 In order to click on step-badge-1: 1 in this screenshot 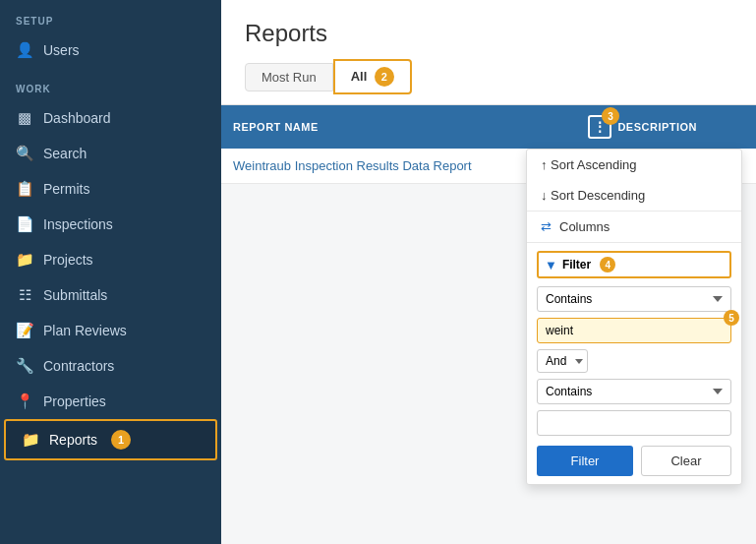, I will do `click(121, 440)`.